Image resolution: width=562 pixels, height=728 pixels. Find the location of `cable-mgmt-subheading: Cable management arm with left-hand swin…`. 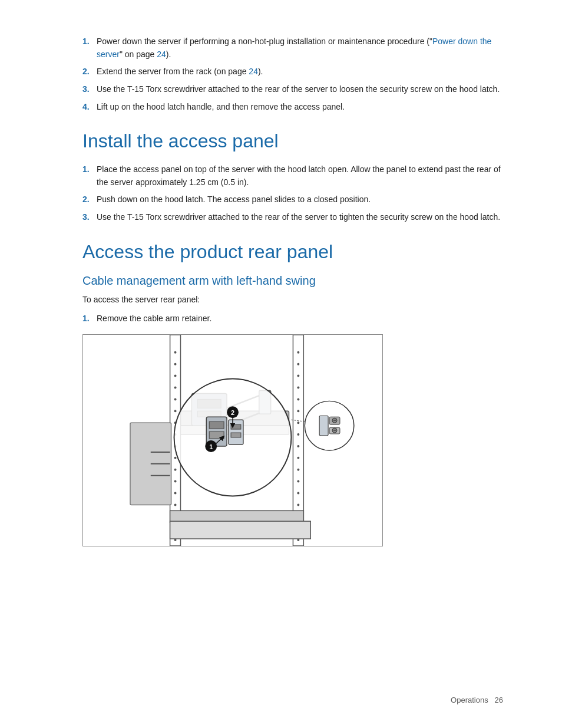

cable-mgmt-subheading: Cable management arm with left-hand swin… is located at coordinates (293, 281).